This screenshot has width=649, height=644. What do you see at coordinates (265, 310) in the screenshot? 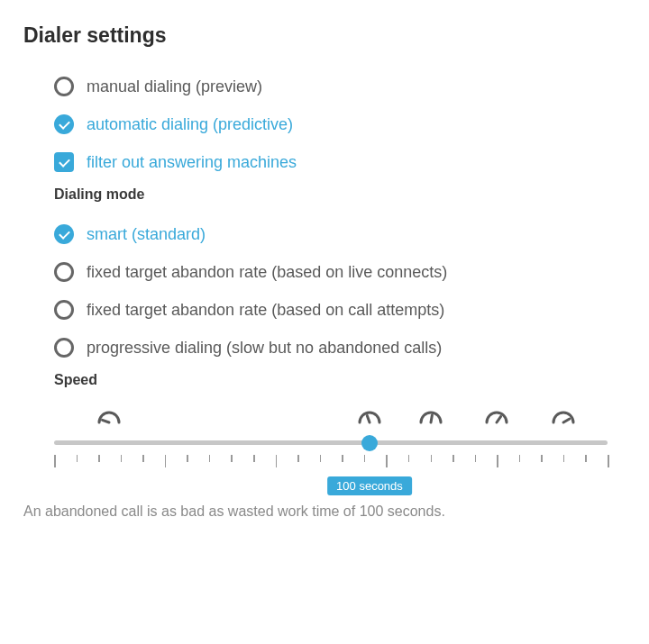
I see `radio-label: fixed target abandon rate (based on call…` at bounding box center [265, 310].